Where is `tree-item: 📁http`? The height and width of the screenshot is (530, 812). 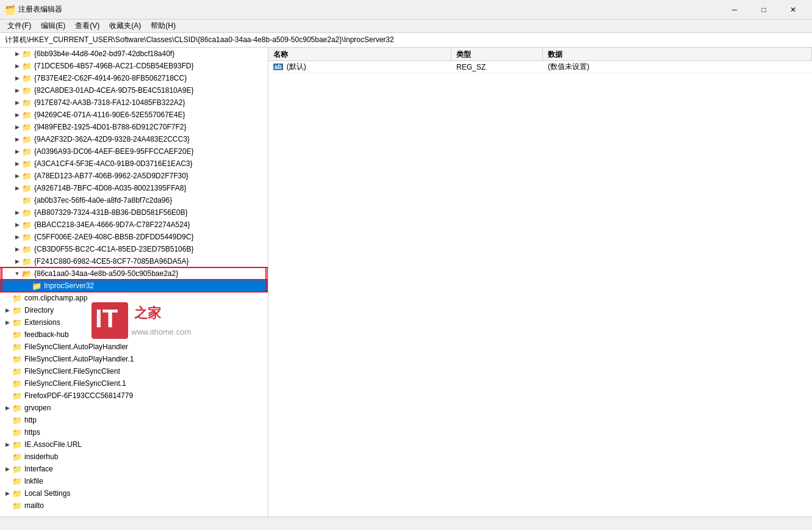 tree-item: 📁http is located at coordinates (134, 420).